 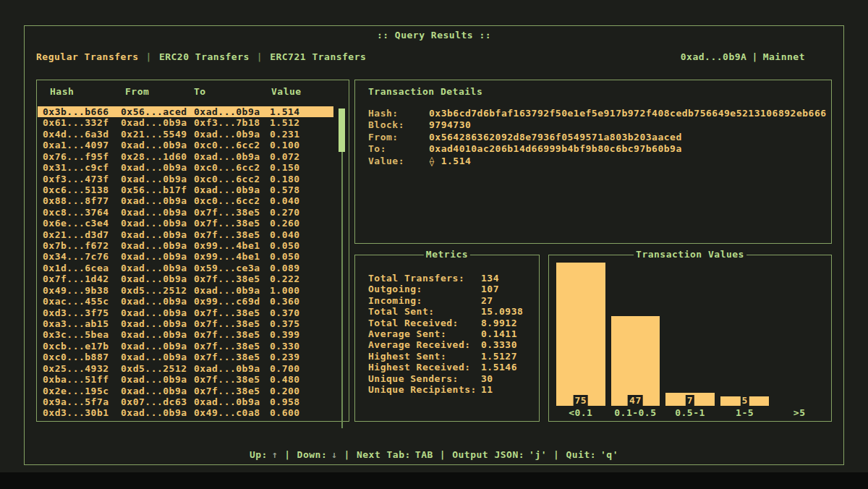 What do you see at coordinates (538, 454) in the screenshot?
I see `help-key: 'j'` at bounding box center [538, 454].